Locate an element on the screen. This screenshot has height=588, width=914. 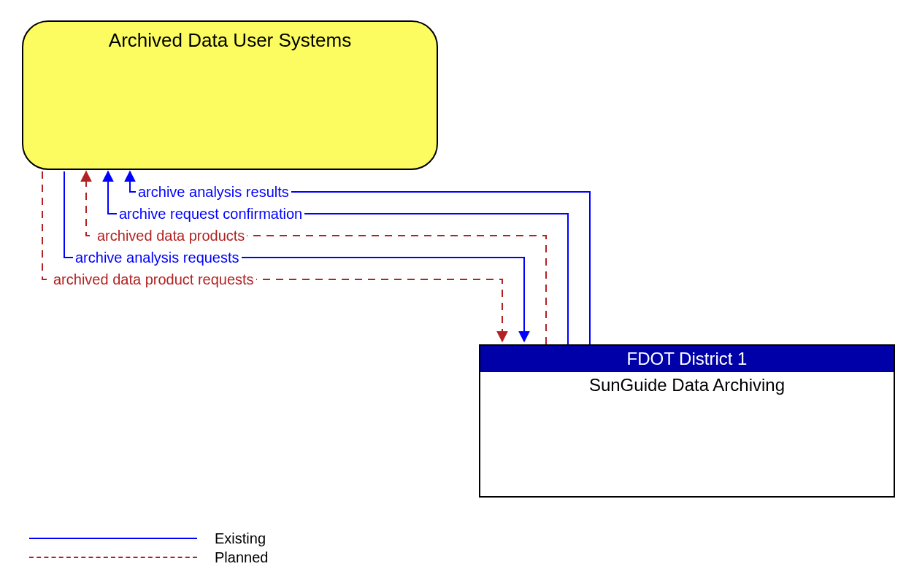
legend: Existing Planned is located at coordinates (149, 548).